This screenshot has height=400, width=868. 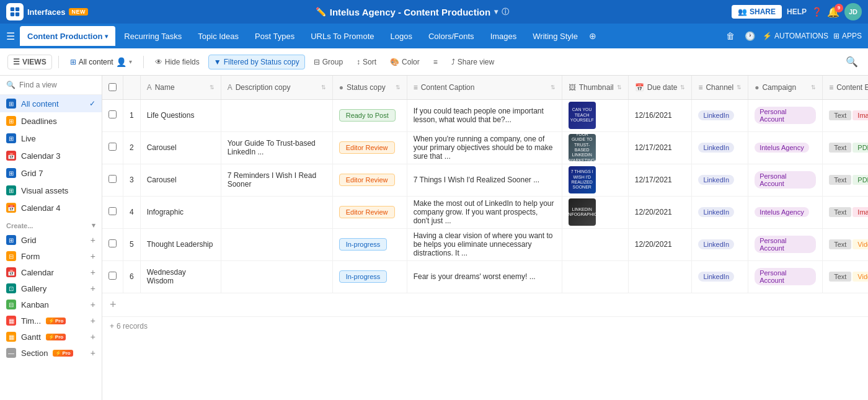 I want to click on row-content-elements: TextPDF, so click(x=846, y=180).